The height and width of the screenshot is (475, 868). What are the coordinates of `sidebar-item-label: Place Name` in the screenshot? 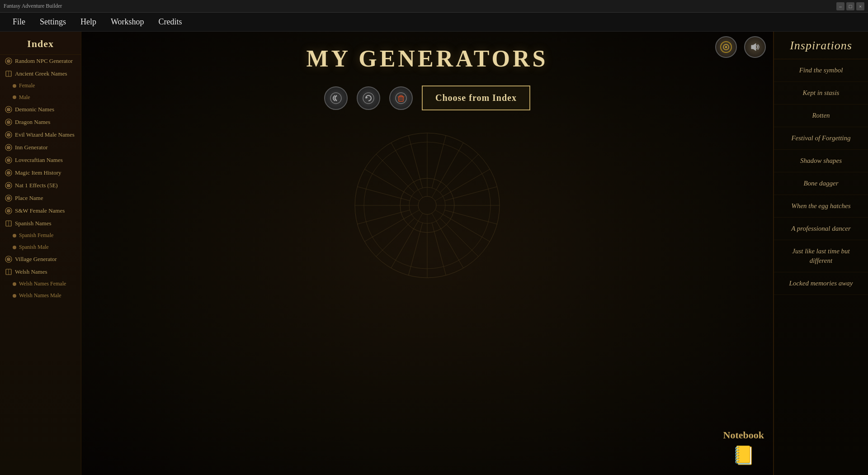 It's located at (29, 198).